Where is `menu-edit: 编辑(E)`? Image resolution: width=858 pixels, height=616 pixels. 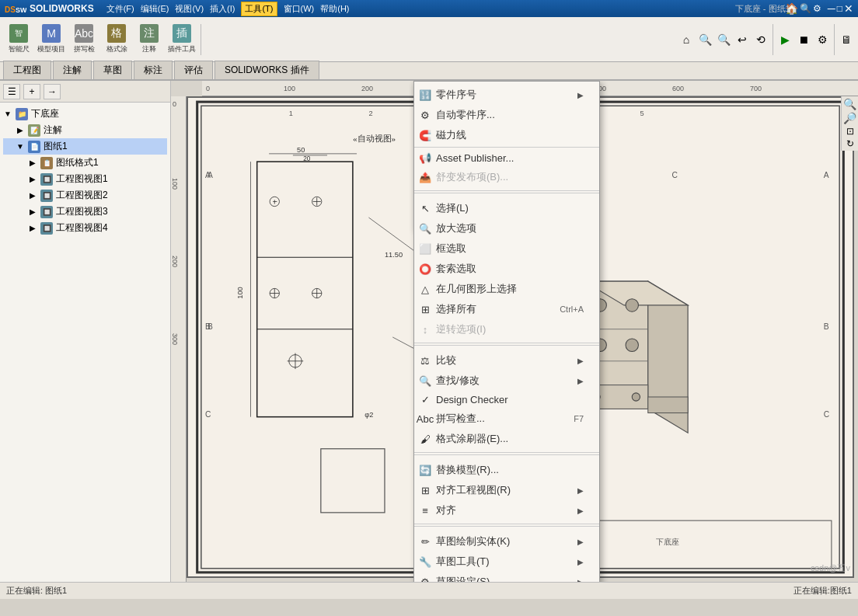 menu-edit: 编辑(E) is located at coordinates (155, 9).